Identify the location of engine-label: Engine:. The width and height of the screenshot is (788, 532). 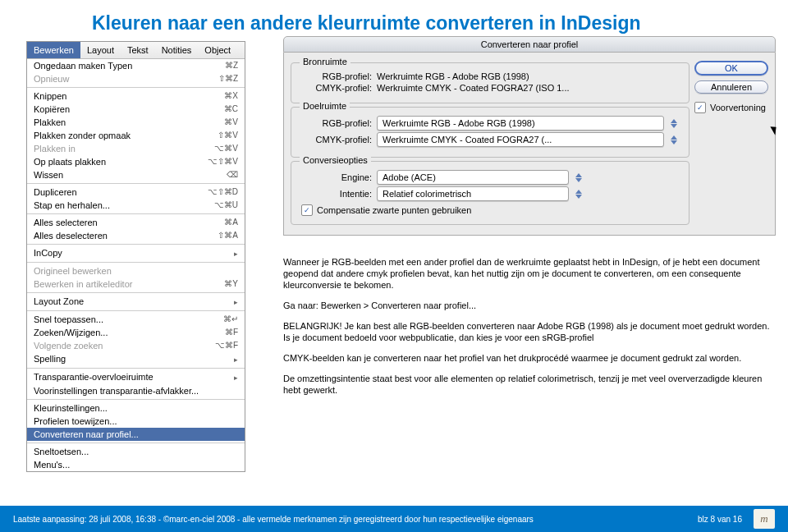
(335, 177).